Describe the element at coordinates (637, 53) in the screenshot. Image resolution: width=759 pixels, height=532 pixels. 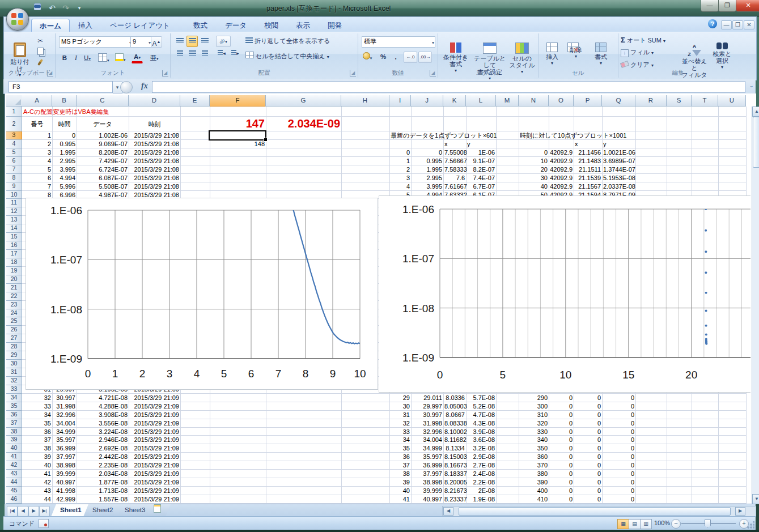
I see `fill-button: ↓ フィル ▾` at that location.